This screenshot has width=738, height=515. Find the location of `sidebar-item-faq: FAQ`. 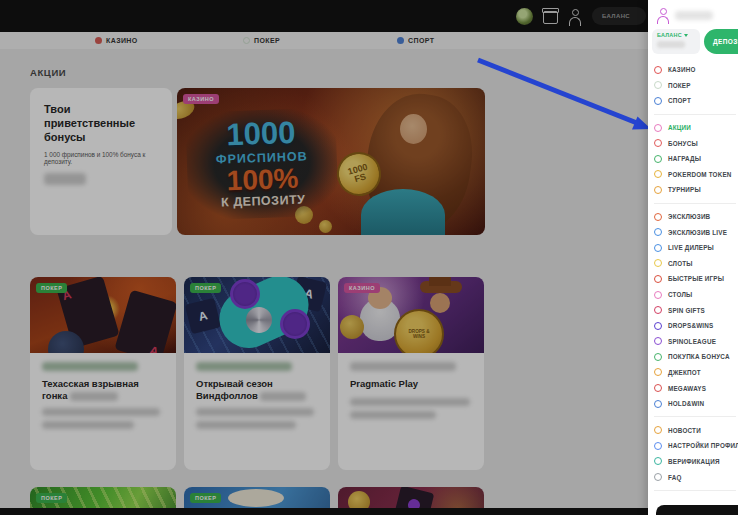

sidebar-item-faq: FAQ is located at coordinates (696, 477).